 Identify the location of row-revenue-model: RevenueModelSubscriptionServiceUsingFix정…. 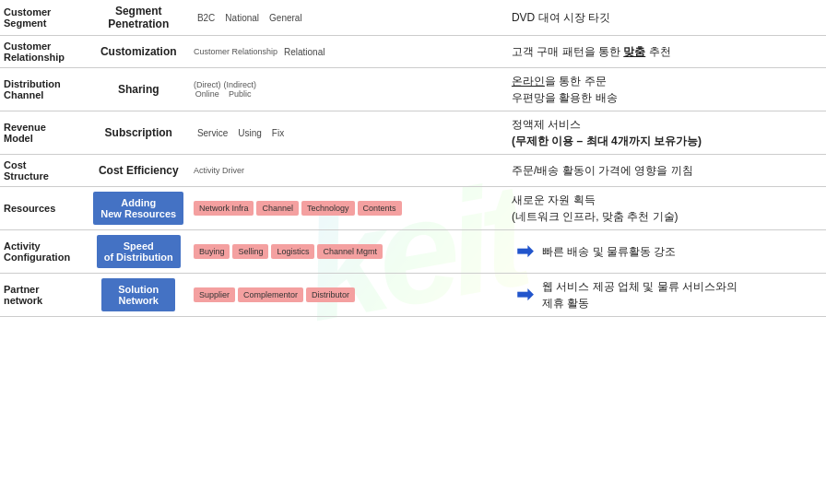
(413, 133).